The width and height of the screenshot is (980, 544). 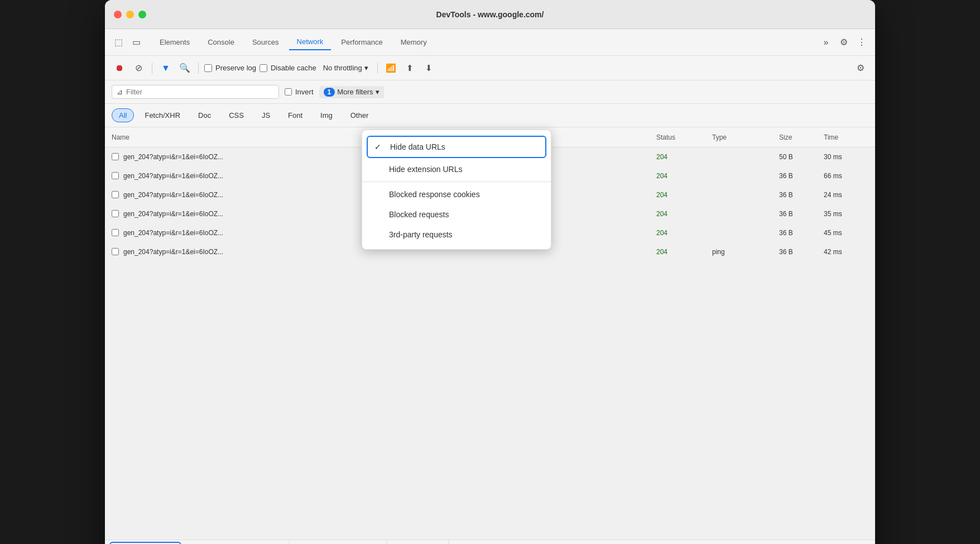 I want to click on type-filter-bar: All Fetch/XHR Doc CSS JS Font Img Other …, so click(x=490, y=116).